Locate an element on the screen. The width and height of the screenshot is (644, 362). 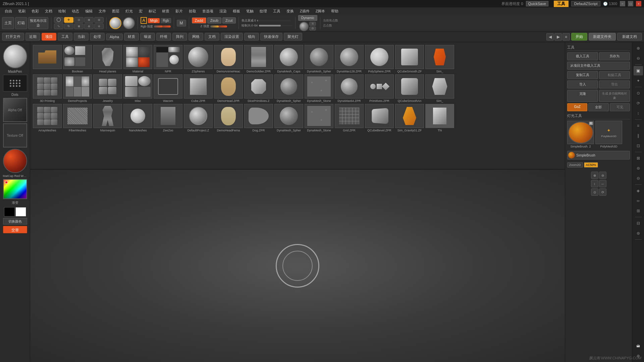
tool-ctrl2: ⊞ is located at coordinates (89, 20).